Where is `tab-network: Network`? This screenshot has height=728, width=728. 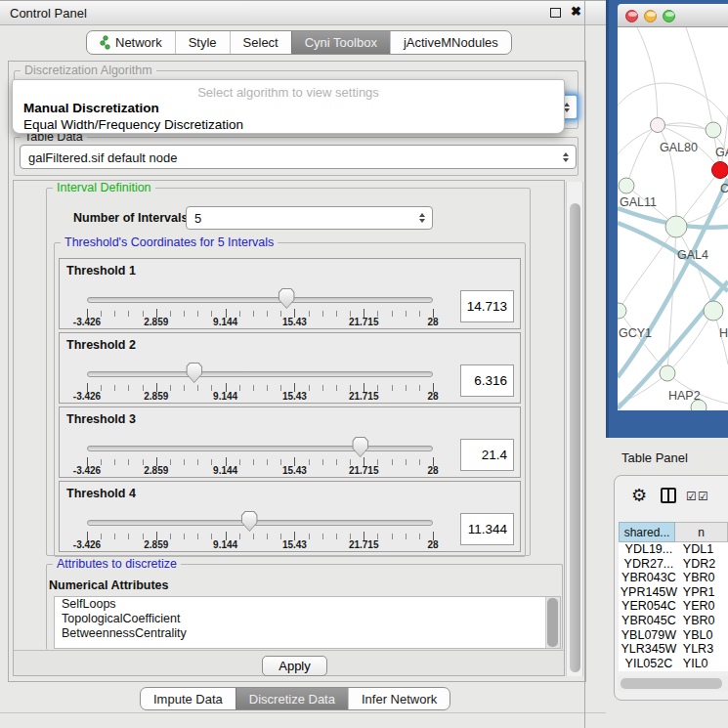 tab-network: Network is located at coordinates (131, 43).